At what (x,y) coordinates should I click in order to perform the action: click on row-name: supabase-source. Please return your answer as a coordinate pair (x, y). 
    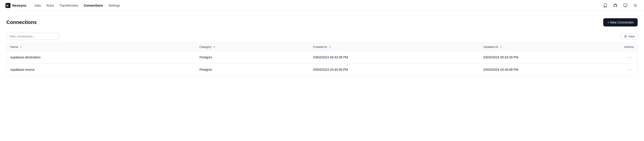
    Looking at the image, I should click on (101, 70).